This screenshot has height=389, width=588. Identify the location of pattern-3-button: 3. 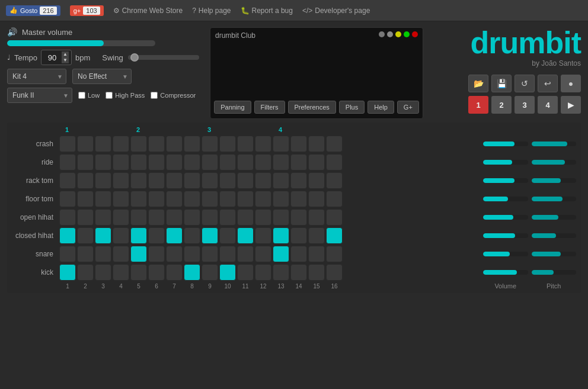
(525, 105).